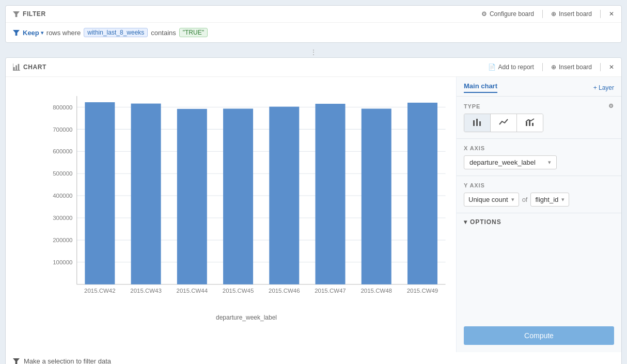 Image resolution: width=627 pixels, height=364 pixels. What do you see at coordinates (612, 67) in the screenshot?
I see `close-chart-button: ✕` at bounding box center [612, 67].